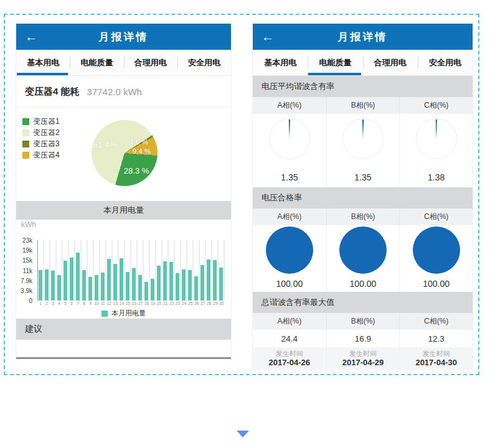  What do you see at coordinates (106, 144) in the screenshot?
I see `pie-slice-label: 61.4 %` at bounding box center [106, 144].